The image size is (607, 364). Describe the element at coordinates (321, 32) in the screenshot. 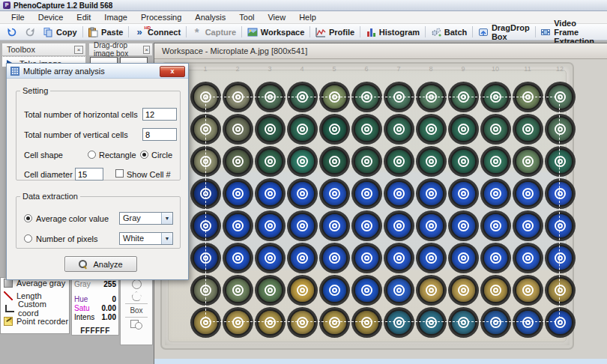

I see `profile-icon` at that location.